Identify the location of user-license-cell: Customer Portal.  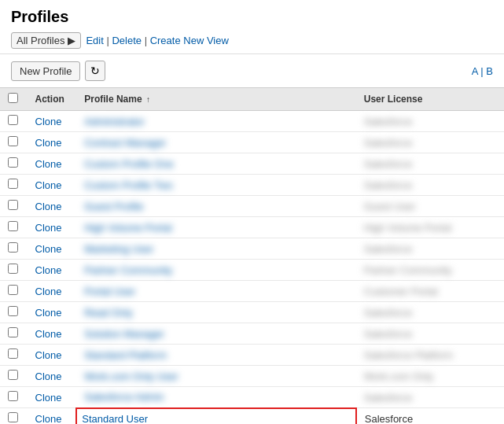
(430, 291).